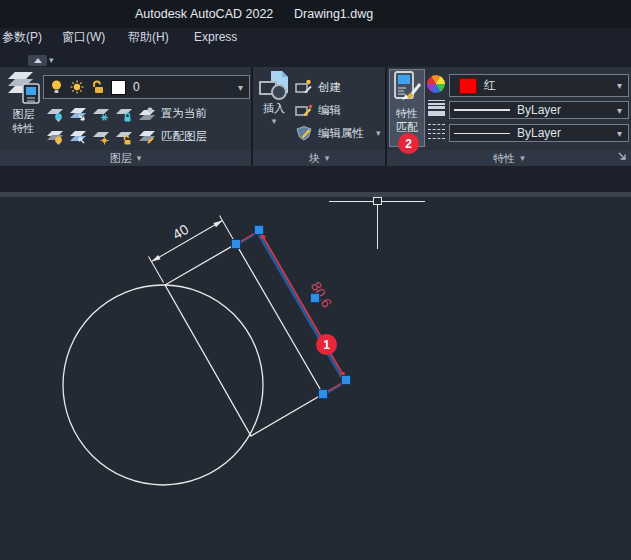 Image resolution: width=631 pixels, height=560 pixels. What do you see at coordinates (244, 340) in the screenshot?
I see `rectangle-entity` at bounding box center [244, 340].